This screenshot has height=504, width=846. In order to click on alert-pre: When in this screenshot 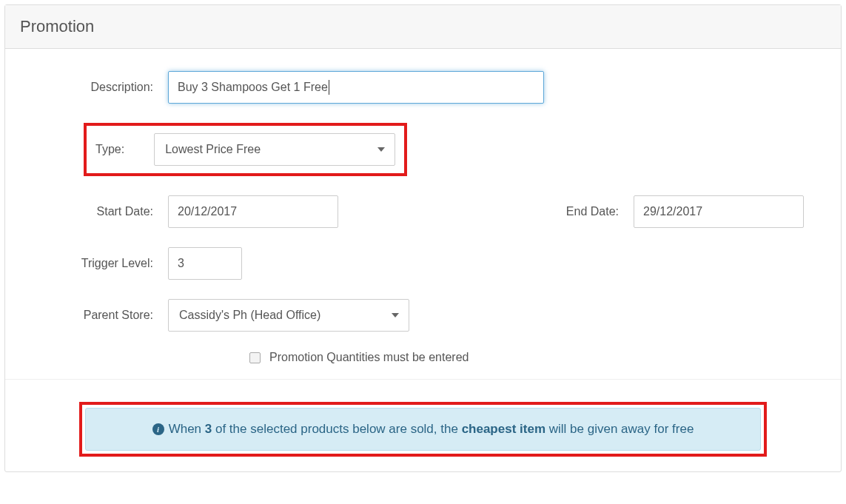, I will do `click(187, 429)`.